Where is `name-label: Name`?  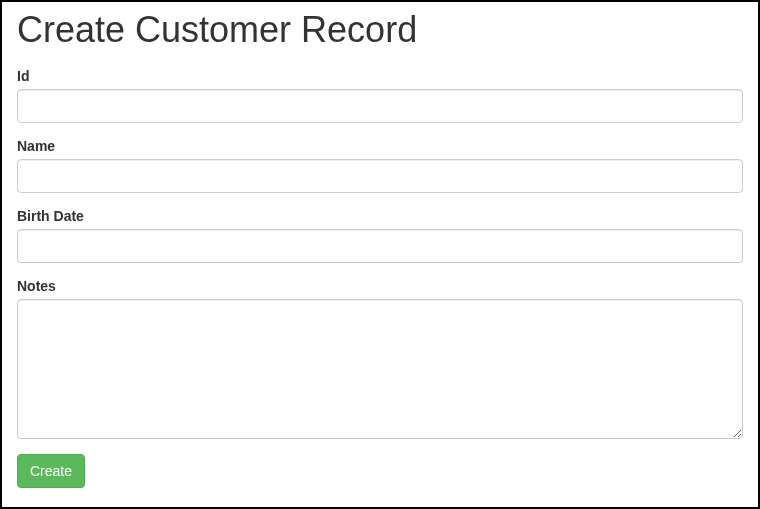
name-label: Name is located at coordinates (36, 146).